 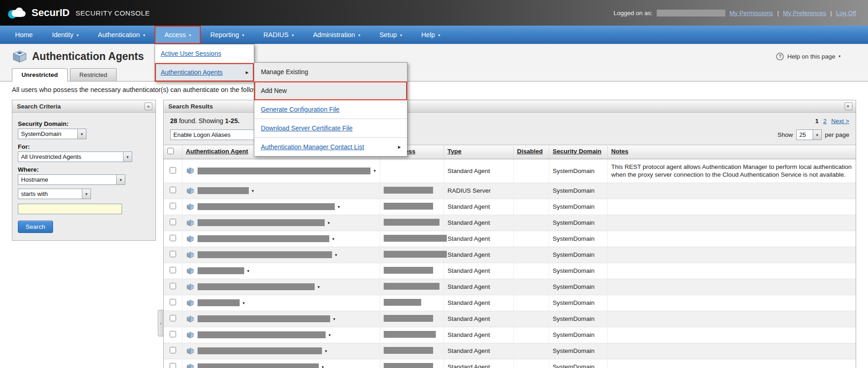 What do you see at coordinates (148, 106) in the screenshot?
I see `collapse-left-icon: «` at bounding box center [148, 106].